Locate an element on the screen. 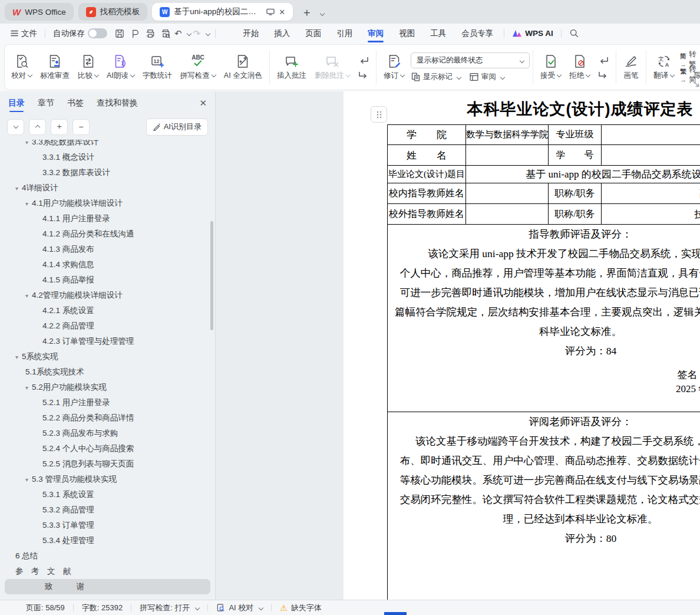  menu-tab-insert: 插入 is located at coordinates (282, 33).